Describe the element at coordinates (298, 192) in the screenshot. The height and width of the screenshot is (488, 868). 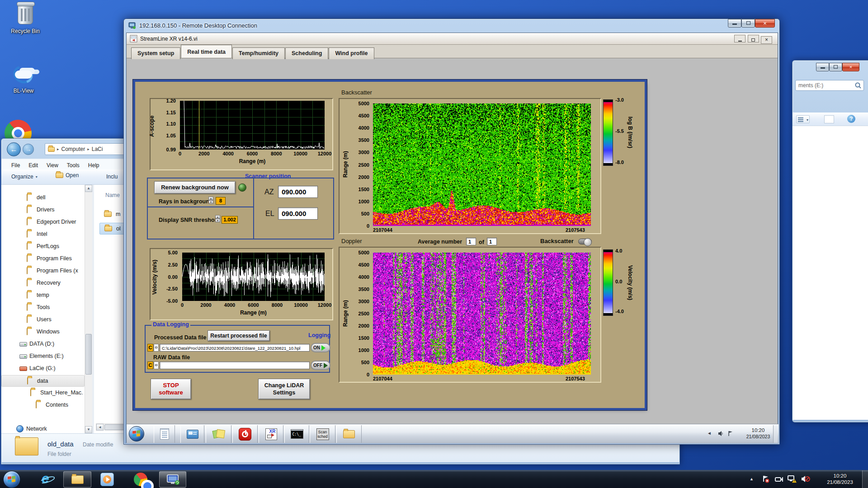
I see `az-value-field: 090.000` at that location.